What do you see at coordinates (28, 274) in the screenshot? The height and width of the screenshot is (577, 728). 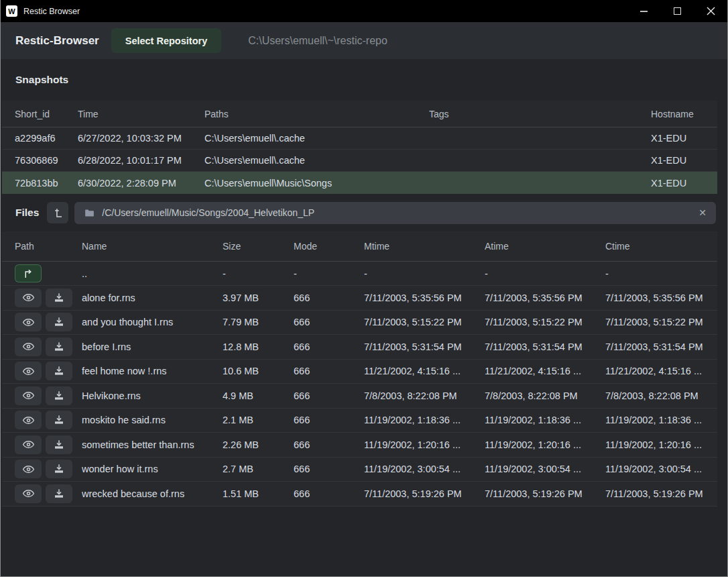 I see `go-up-button` at bounding box center [28, 274].